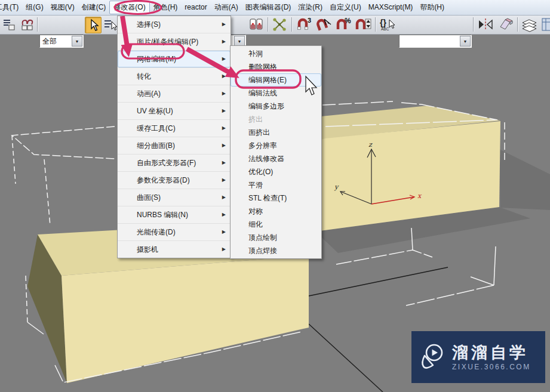  Describe the element at coordinates (27, 24) in the screenshot. I see `unlink-selection-icon` at that location.